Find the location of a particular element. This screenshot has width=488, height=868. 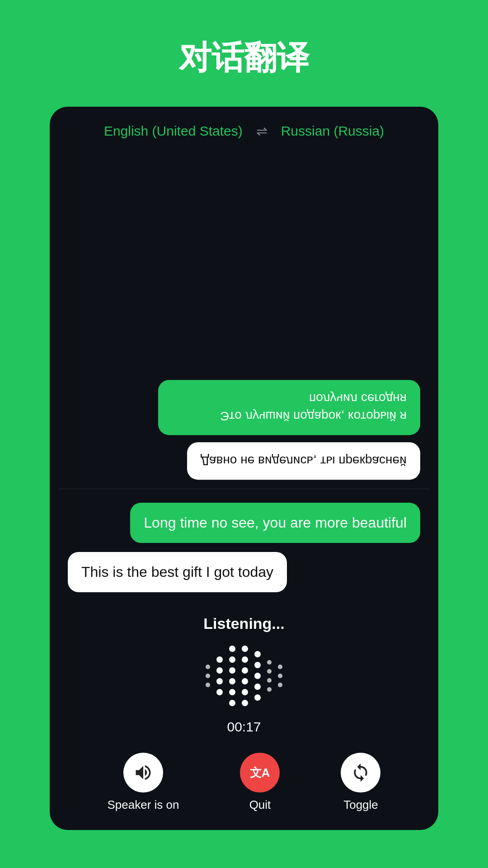

toggle-icon-circle is located at coordinates (361, 773).